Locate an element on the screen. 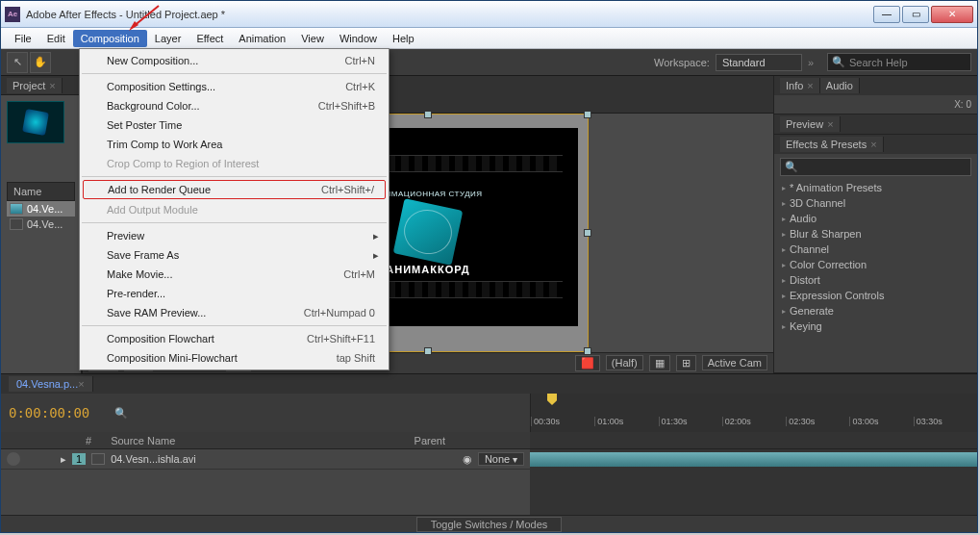 The width and height of the screenshot is (980, 535). workspace-label: Workspace: is located at coordinates (682, 63).